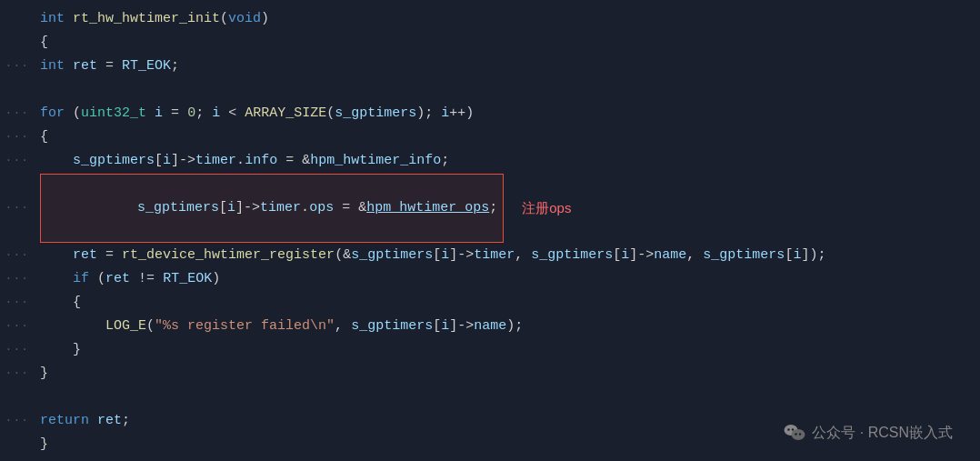 The width and height of the screenshot is (980, 461). I want to click on watermark-label: 公众号 · RCSN嵌入式, so click(882, 433).